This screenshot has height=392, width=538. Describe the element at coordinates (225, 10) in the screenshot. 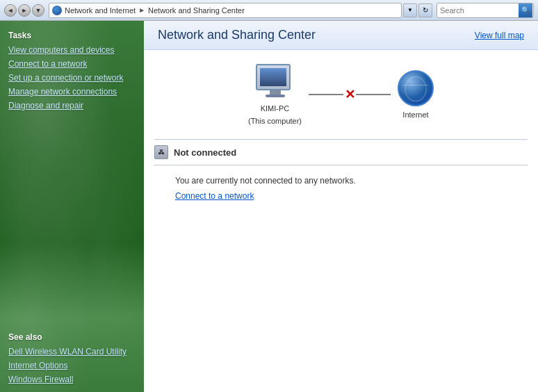

I see `address-bar: Network and Internet ► Network and Shari…` at that location.